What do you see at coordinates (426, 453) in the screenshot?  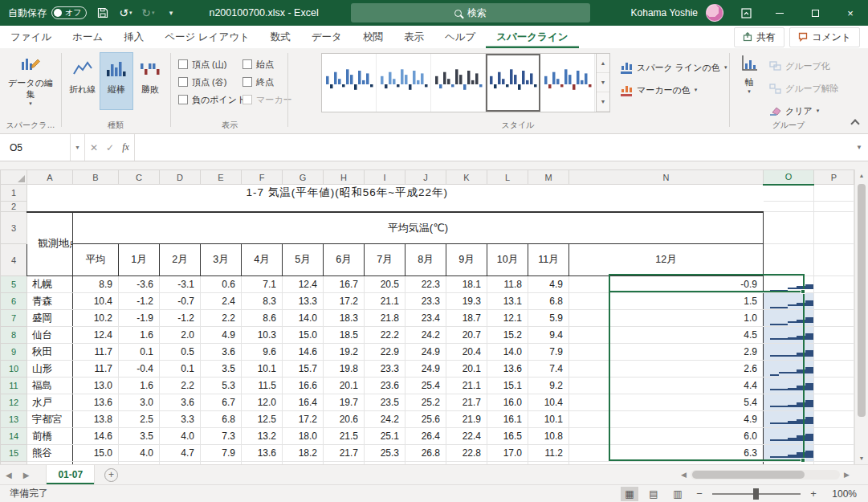 I see `cell-value: 26.8` at bounding box center [426, 453].